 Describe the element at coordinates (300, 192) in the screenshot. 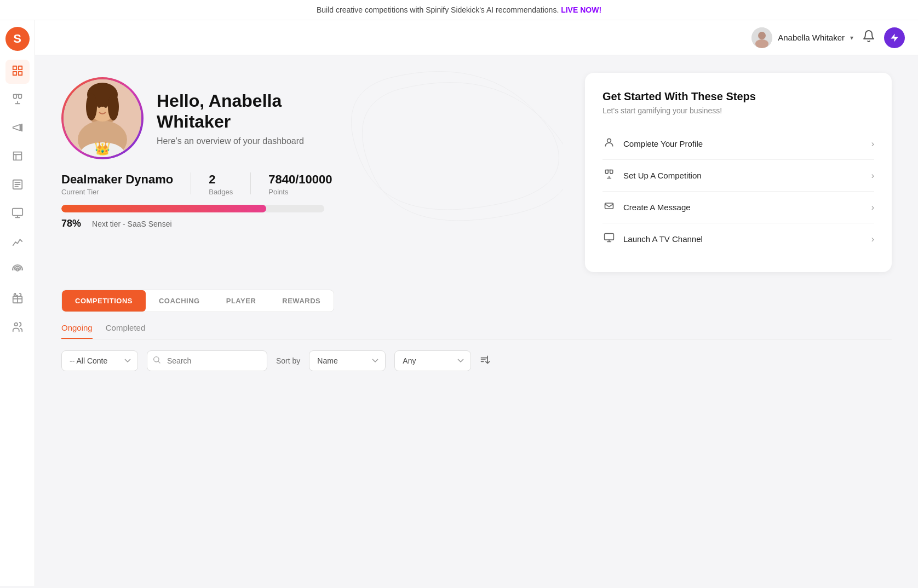

I see `points-label: Points` at that location.